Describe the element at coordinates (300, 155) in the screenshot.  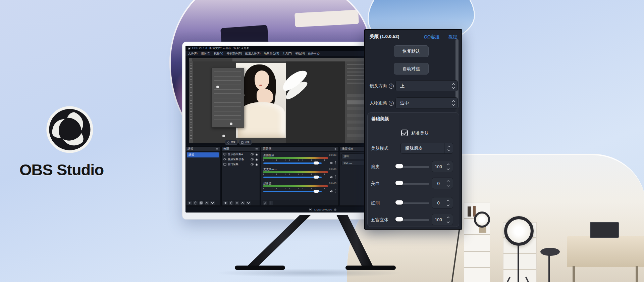
I see `mixer-channel: 桌面音频0.0 dB` at that location.